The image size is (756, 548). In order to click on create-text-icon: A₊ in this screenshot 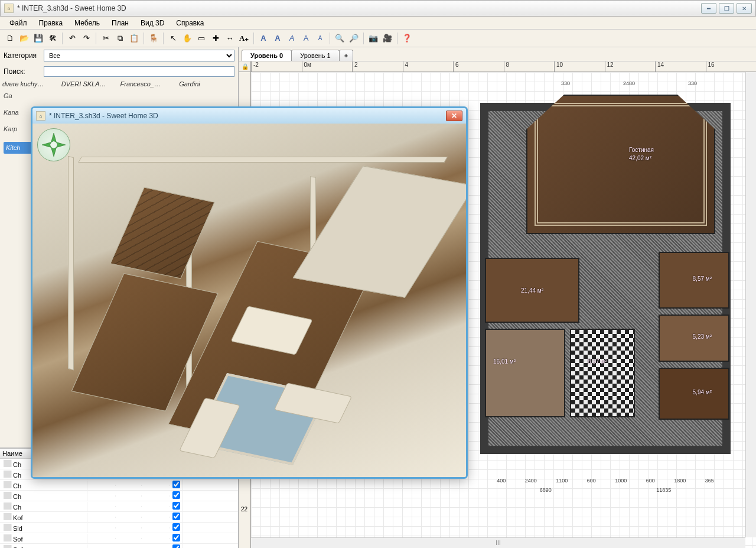, I will do `click(244, 38)`.